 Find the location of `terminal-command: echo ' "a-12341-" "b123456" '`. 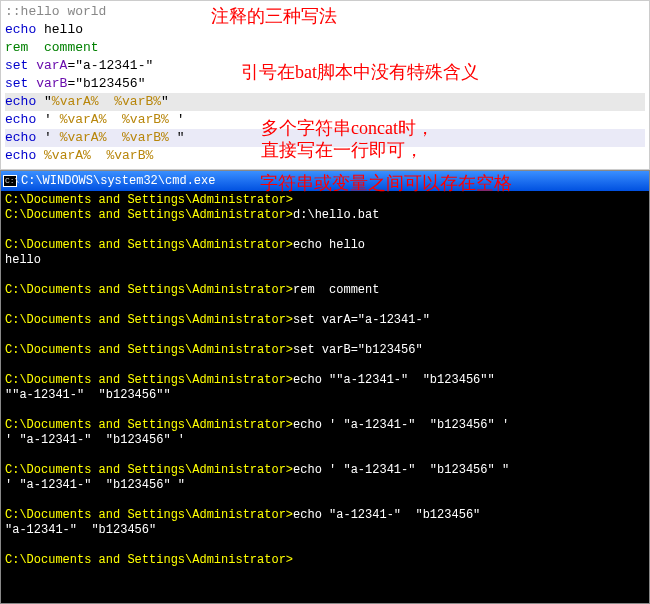

terminal-command: echo ' "a-12341-" "b123456" ' is located at coordinates (401, 425).